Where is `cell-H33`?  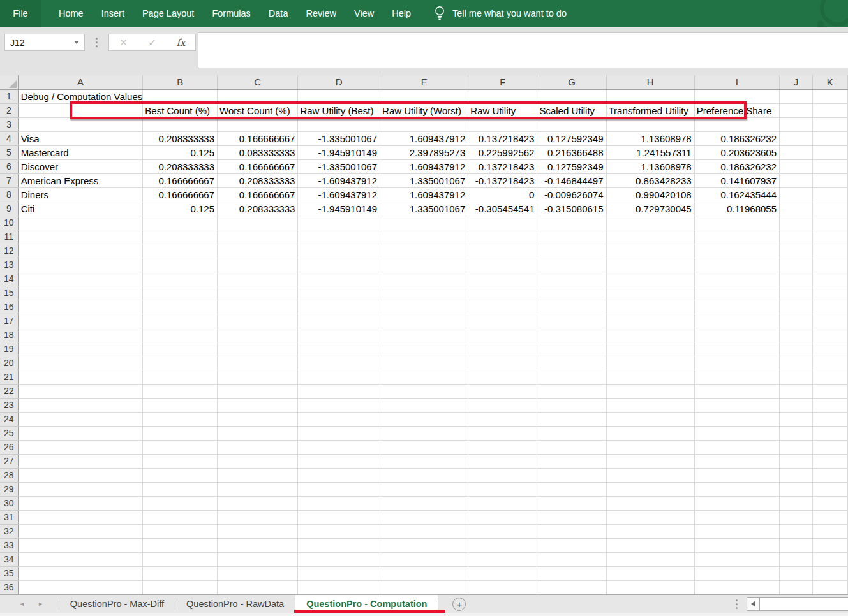 cell-H33 is located at coordinates (650, 545).